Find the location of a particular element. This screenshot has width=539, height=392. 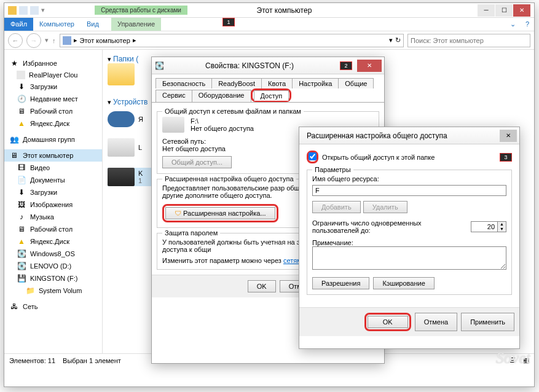

tab-view: Вид is located at coordinates (93, 25).